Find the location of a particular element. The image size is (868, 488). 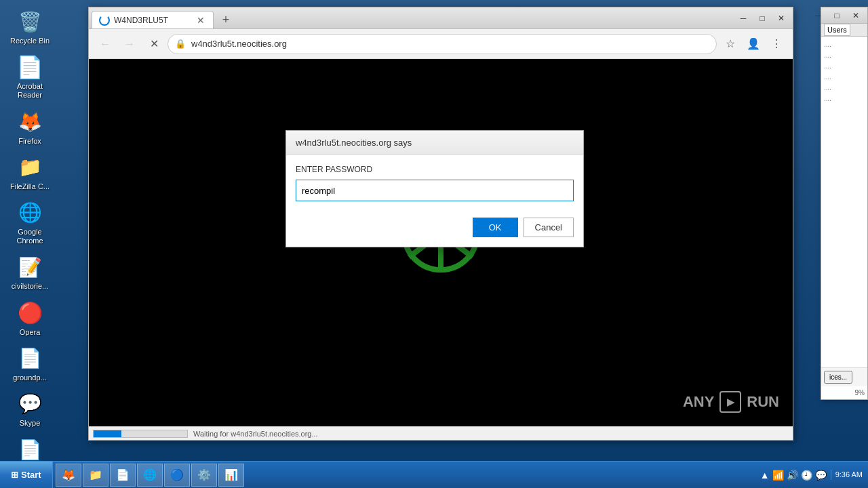

taskbar-cmd-icon: 📊 is located at coordinates (231, 474).